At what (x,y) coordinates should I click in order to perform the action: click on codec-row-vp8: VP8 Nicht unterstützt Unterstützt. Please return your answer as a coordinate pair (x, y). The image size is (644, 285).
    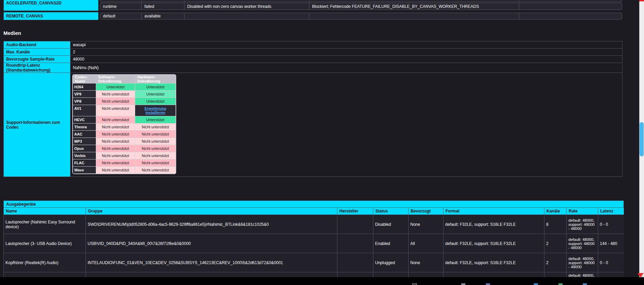
    Looking at the image, I should click on (125, 101).